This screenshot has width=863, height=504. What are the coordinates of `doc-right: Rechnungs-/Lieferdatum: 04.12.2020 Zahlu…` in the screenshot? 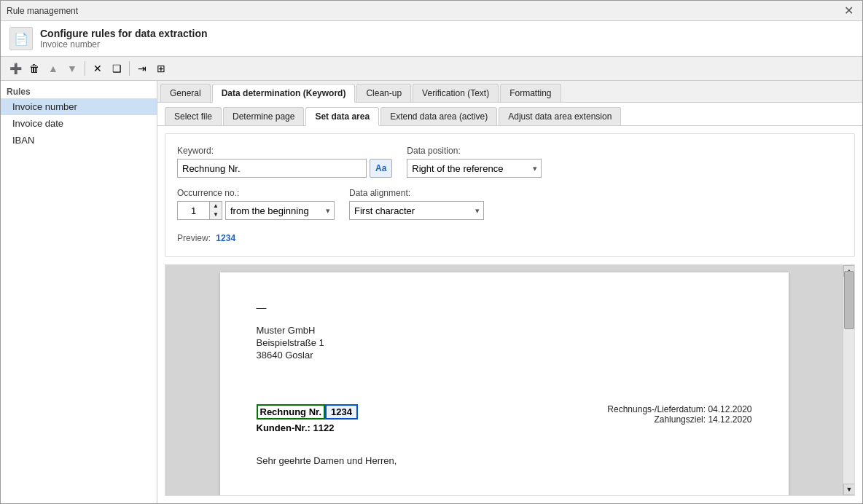 It's located at (679, 419).